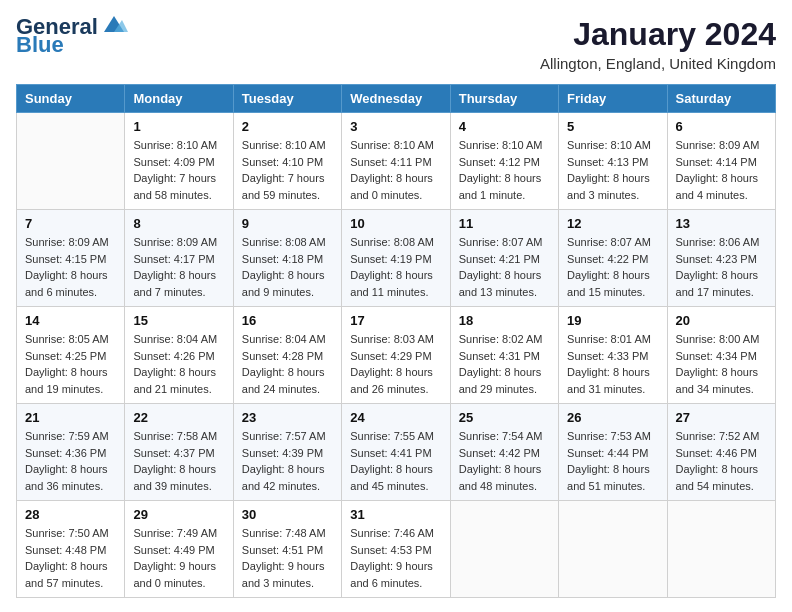 The image size is (792, 612). What do you see at coordinates (288, 558) in the screenshot?
I see `day-detail: Sunrise: 7:48 AMSunset: 4:51 PMDaylight:…` at bounding box center [288, 558].